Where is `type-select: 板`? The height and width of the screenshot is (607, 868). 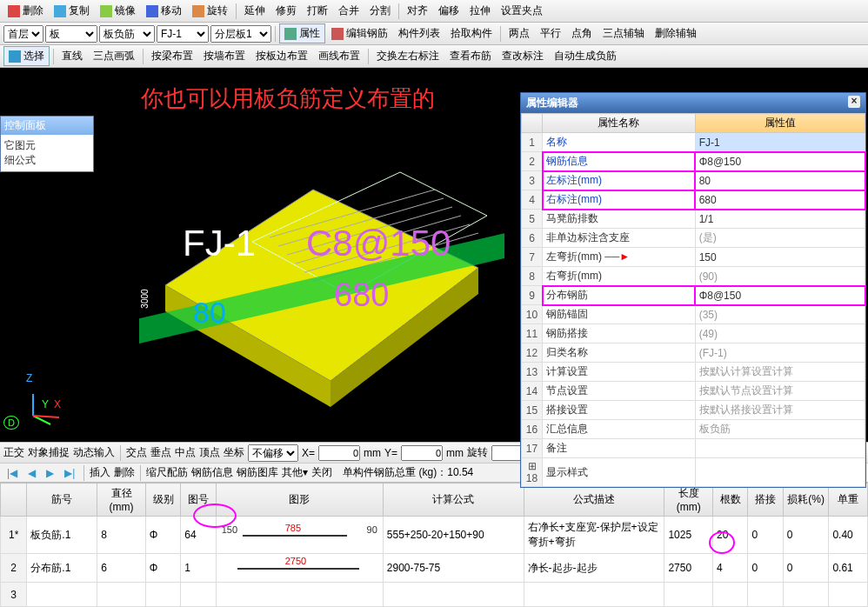 type-select: 板 is located at coordinates (71, 34).